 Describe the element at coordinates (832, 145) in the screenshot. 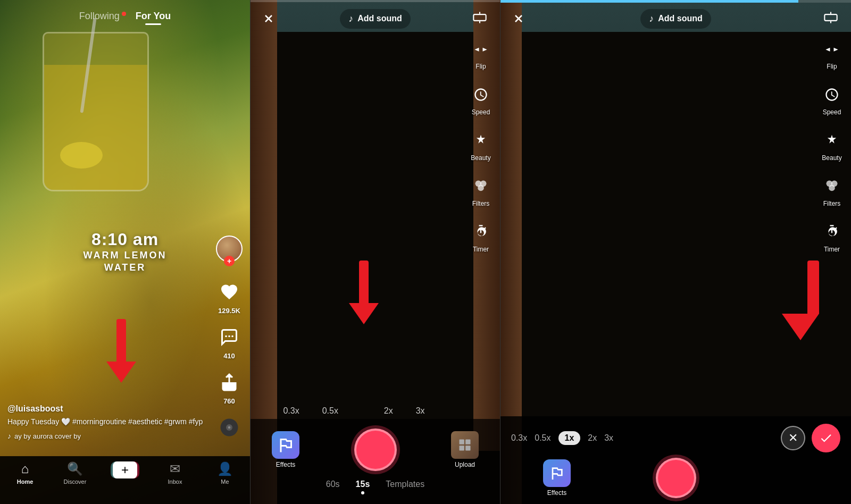

I see `beauty-control-2: Beauty` at that location.